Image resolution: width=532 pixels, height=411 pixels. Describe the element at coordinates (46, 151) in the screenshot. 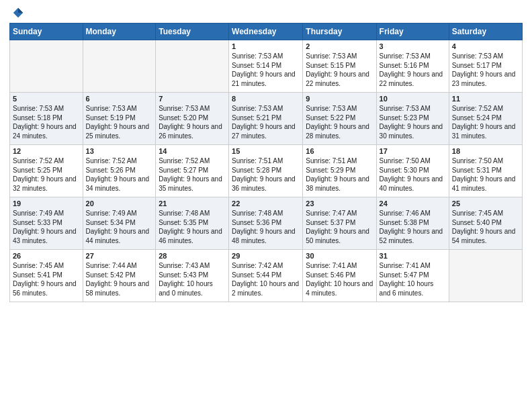

I see `day-number: 12` at that location.